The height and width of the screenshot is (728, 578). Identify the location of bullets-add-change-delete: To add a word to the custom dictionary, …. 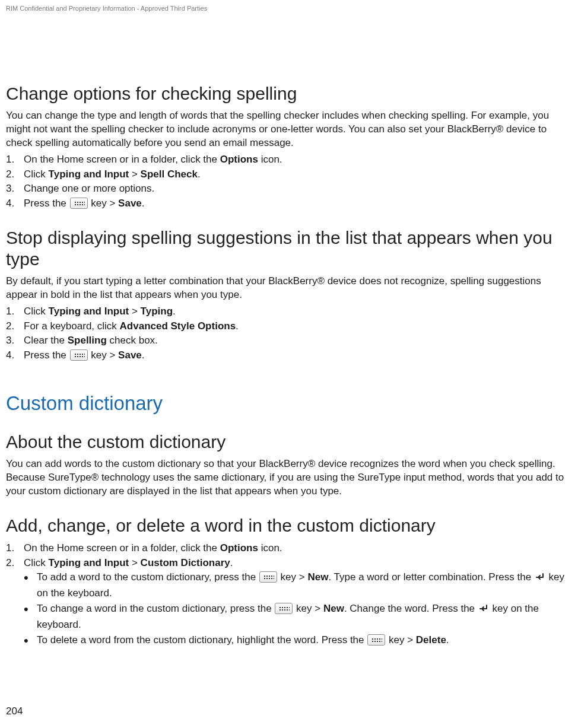
(298, 609).